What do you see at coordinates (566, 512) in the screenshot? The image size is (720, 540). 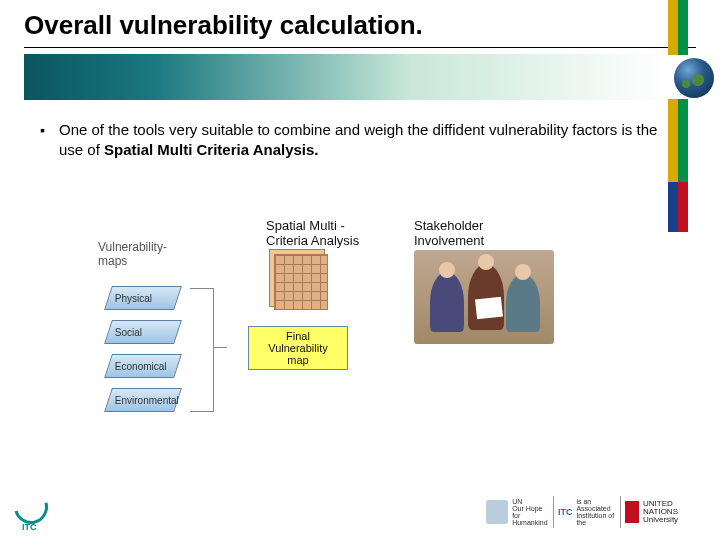 I see `itc-mini-text: ITC` at bounding box center [566, 512].